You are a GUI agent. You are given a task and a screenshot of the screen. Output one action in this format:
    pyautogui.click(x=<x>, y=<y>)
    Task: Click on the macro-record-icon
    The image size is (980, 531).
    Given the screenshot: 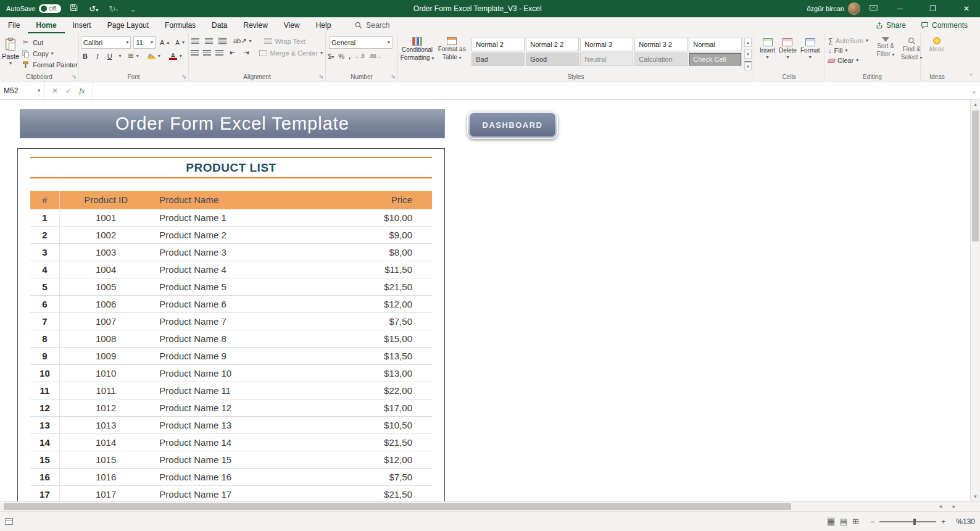 What is the action you would take?
    pyautogui.click(x=9, y=521)
    